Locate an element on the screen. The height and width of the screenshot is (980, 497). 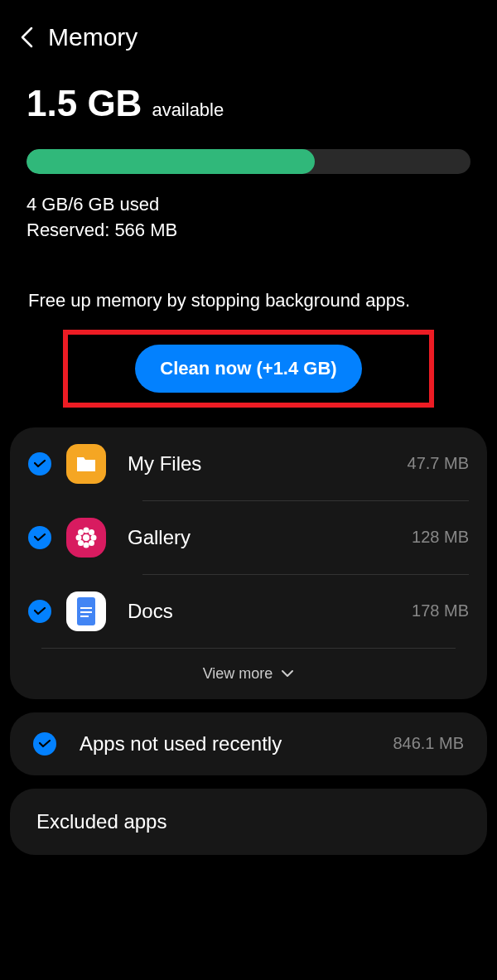
apps-not-used-label: Apps not used recently is located at coordinates (229, 744).